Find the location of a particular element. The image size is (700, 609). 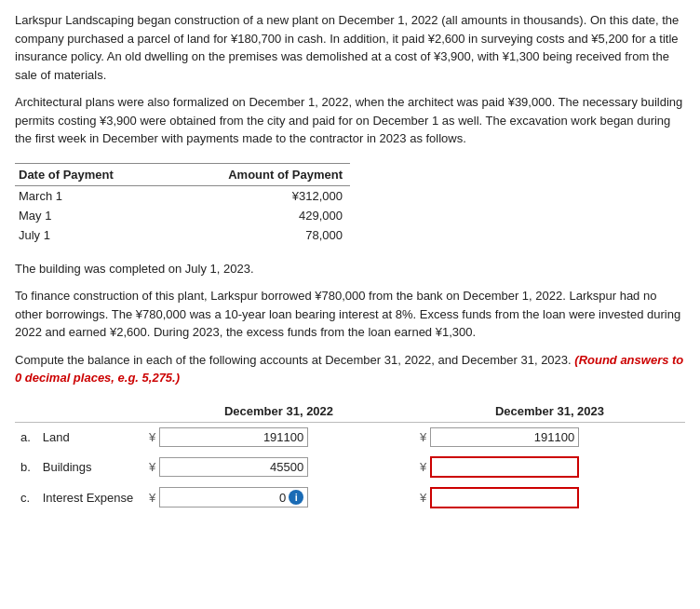

payment-row: March 1 ¥312,000 is located at coordinates (182, 196).